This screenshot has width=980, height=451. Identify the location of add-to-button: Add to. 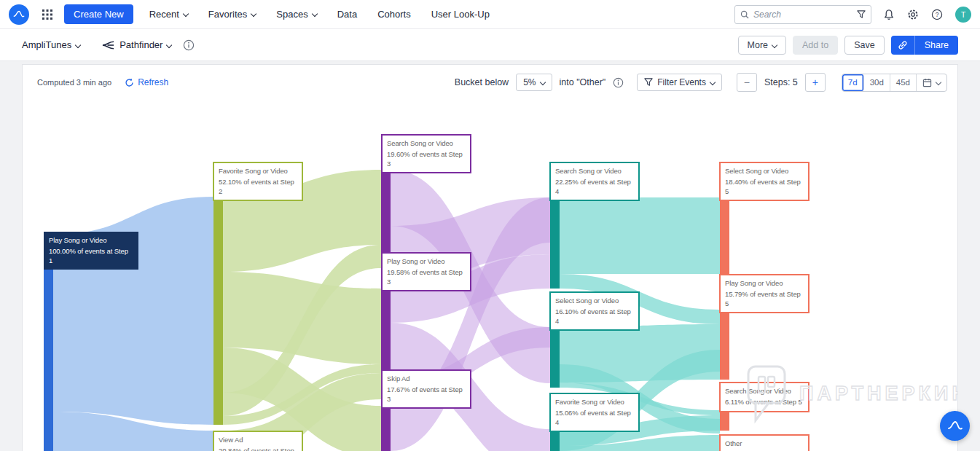
(815, 45).